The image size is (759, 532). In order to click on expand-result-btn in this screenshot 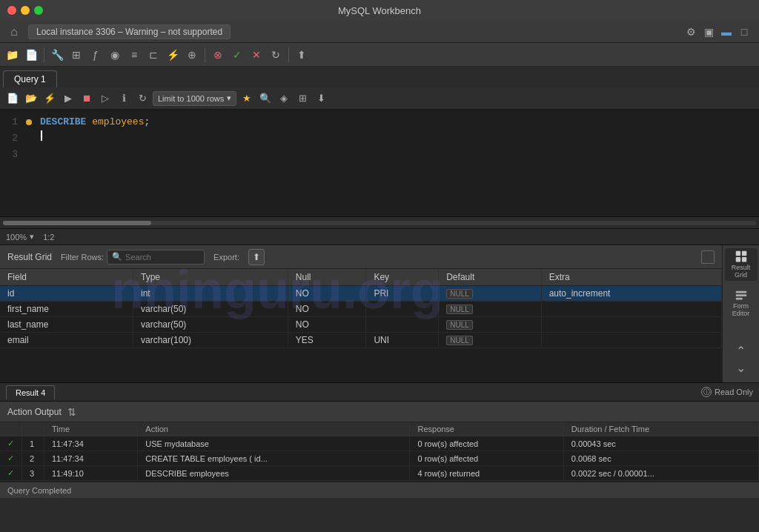, I will do `click(708, 257)`.